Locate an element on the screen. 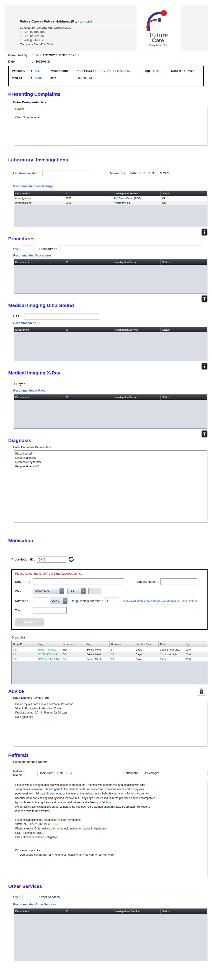 Image resolution: width=212 pixels, height=980 pixels. col-frequency: Fequency is located at coordinates (73, 644).